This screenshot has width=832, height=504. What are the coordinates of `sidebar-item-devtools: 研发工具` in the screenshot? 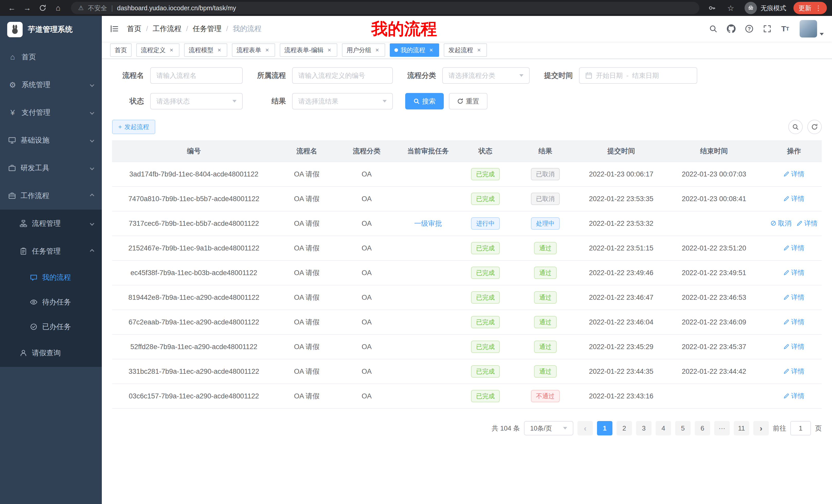 It's located at (51, 168).